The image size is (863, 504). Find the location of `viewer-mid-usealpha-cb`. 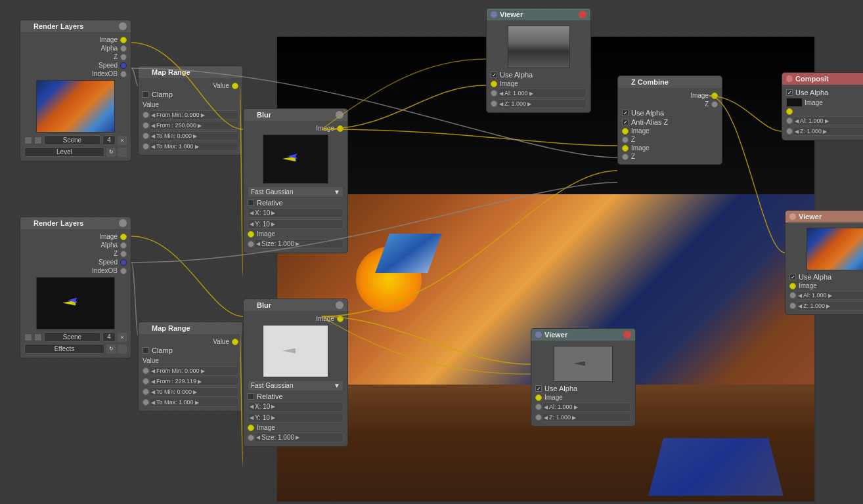

viewer-mid-usealpha-cb is located at coordinates (539, 388).